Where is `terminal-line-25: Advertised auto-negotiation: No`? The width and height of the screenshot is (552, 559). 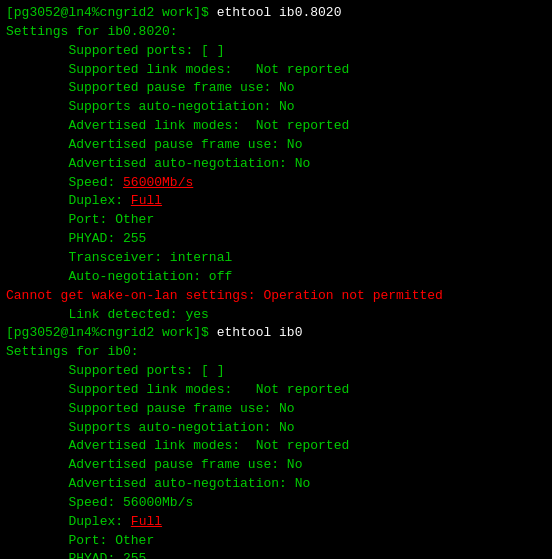 terminal-line-25: Advertised auto-negotiation: No is located at coordinates (276, 484).